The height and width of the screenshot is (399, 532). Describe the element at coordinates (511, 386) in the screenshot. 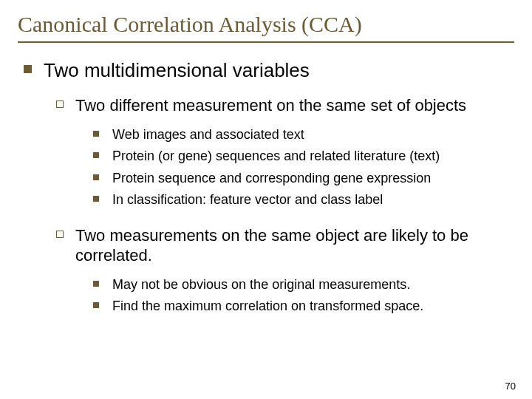

I see `page-number: 70` at that location.